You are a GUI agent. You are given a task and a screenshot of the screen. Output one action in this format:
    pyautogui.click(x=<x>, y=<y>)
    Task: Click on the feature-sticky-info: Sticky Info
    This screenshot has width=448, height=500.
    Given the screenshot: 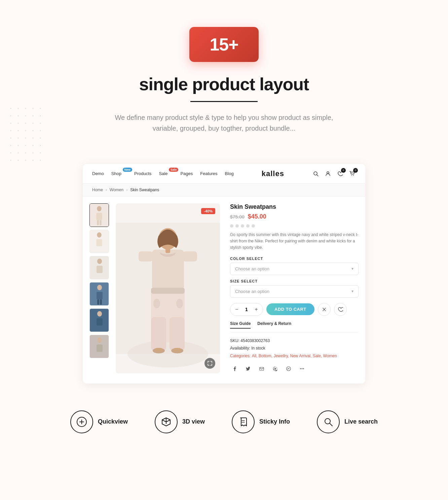 What is the action you would take?
    pyautogui.click(x=261, y=422)
    